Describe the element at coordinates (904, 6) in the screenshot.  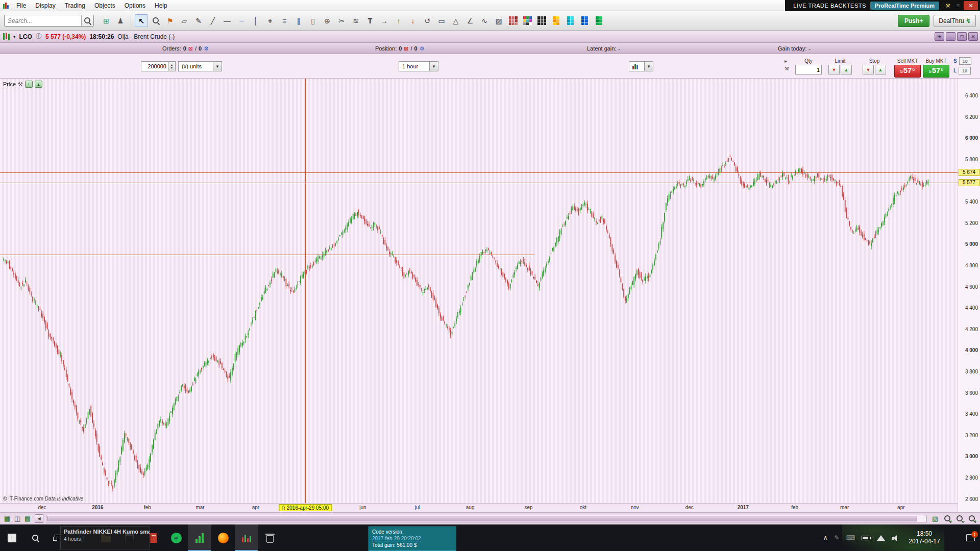
I see `premium-badge: ProRealTime Premium` at that location.